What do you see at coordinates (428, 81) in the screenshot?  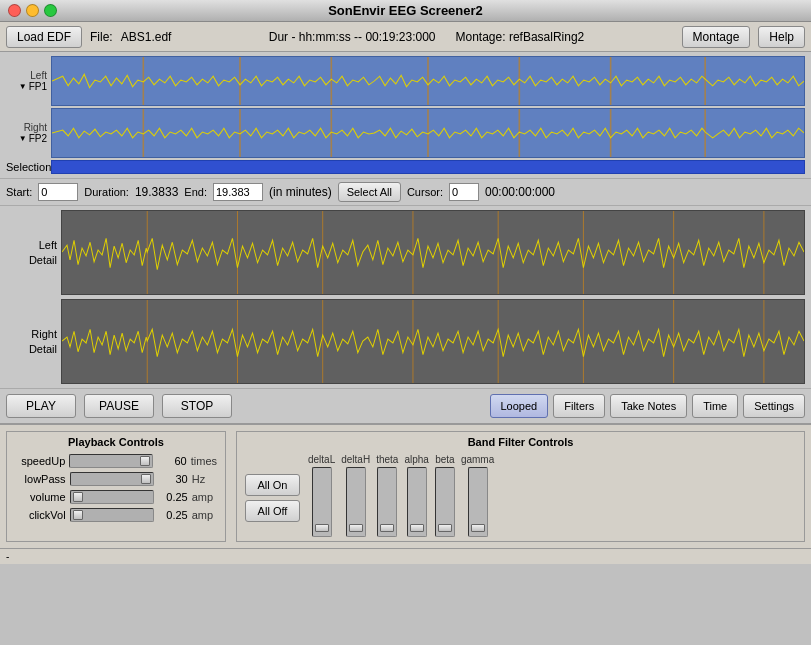 I see `eeg-waveform-fp1` at bounding box center [428, 81].